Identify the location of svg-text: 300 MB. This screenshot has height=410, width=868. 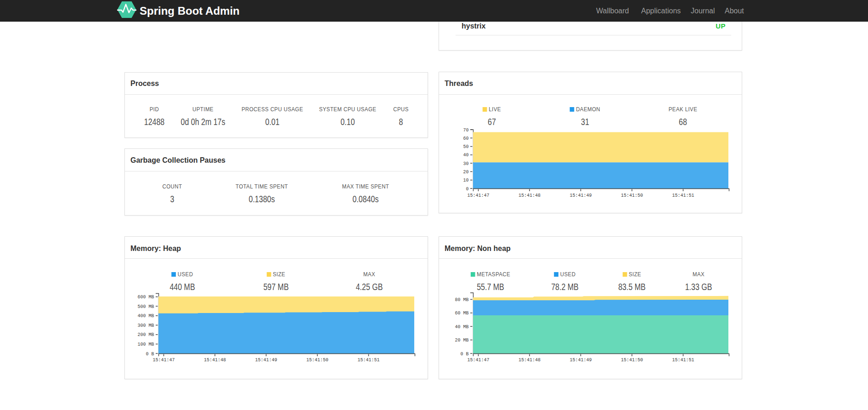
(146, 325).